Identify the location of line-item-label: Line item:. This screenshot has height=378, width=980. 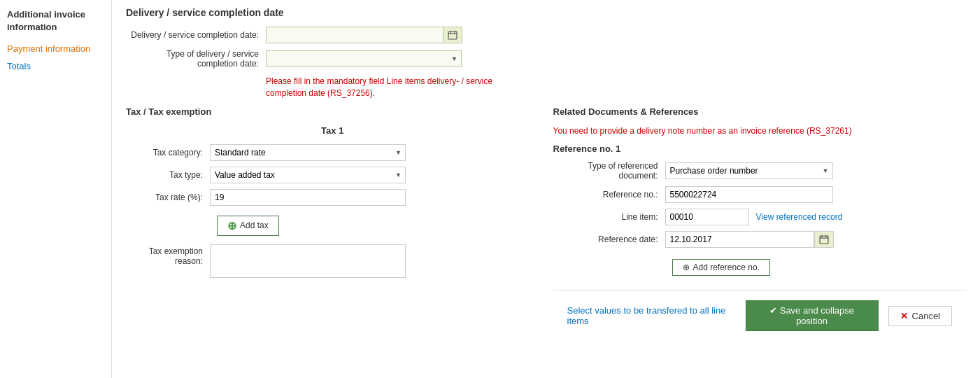
(609, 217).